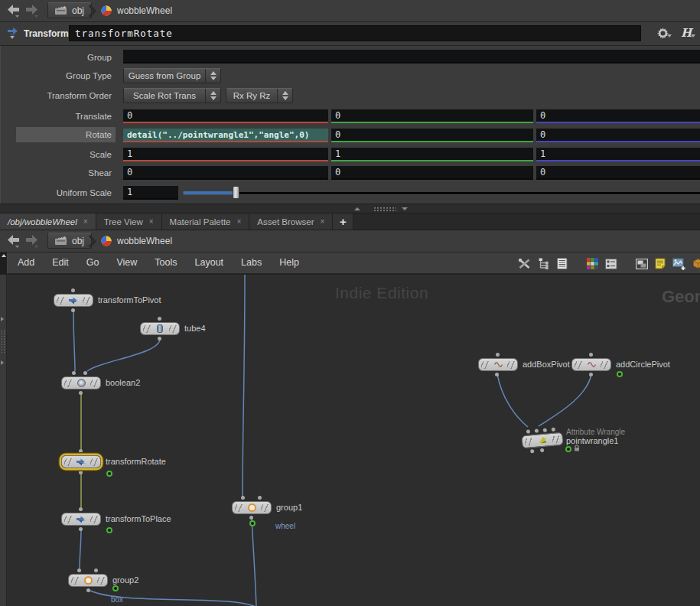 The image size is (700, 606). I want to click on scale-x-field, so click(226, 155).